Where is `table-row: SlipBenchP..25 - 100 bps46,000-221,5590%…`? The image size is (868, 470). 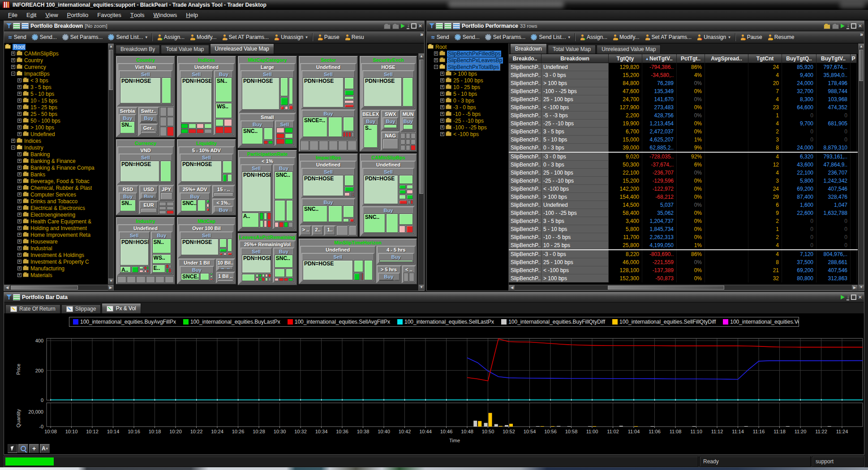 table-row: SlipBenchP..25 - 100 bps46,000-221,5590%… is located at coordinates (683, 262).